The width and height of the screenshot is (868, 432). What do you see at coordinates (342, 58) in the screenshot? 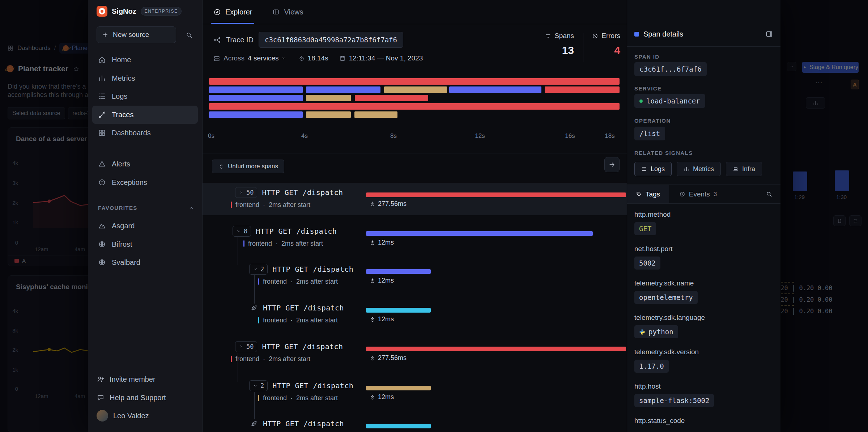
I see `calendar-icon` at bounding box center [342, 58].